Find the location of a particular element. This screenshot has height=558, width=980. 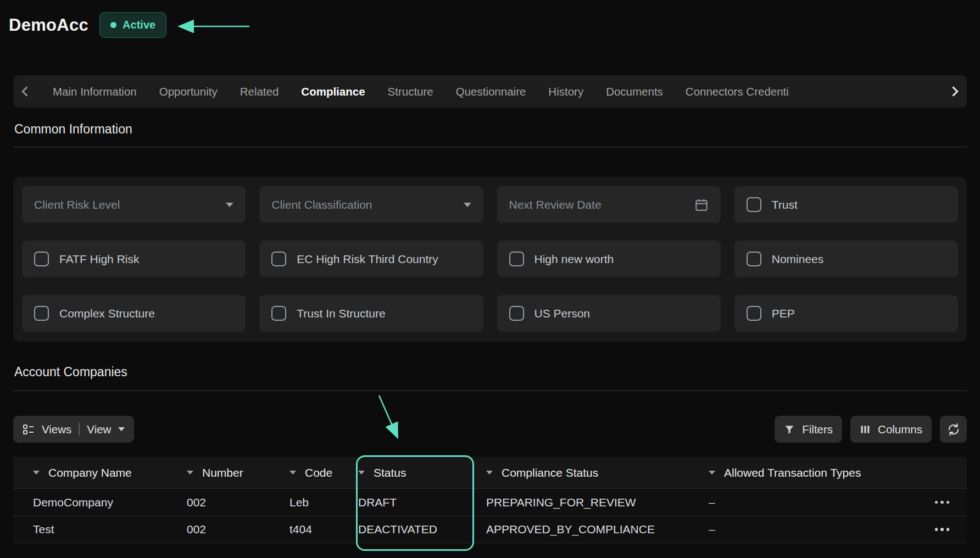

checkbox-label: EC High Risk Third Country is located at coordinates (368, 259).